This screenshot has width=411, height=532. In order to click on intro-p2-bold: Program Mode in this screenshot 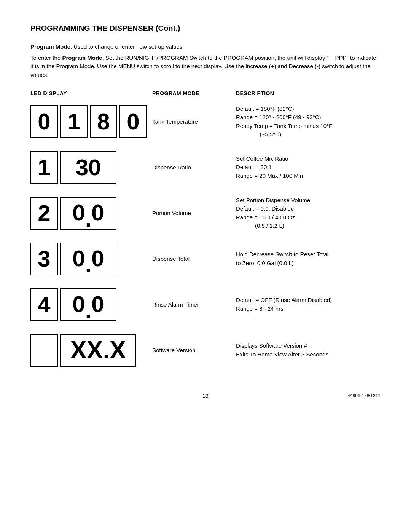, I will do `click(82, 58)`.